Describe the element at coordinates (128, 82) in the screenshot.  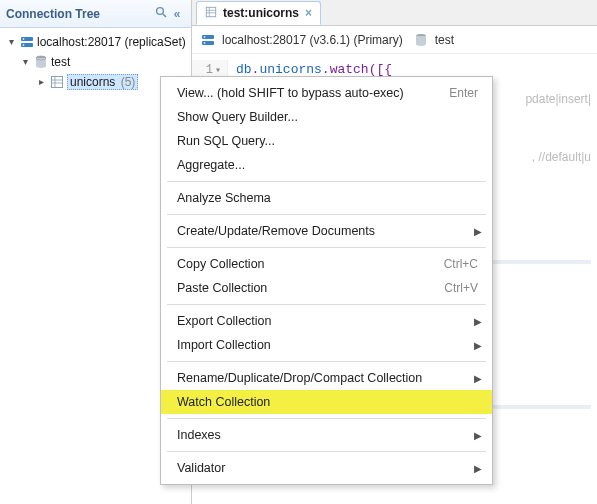
I see `tree-node-collection-count: (5)` at that location.